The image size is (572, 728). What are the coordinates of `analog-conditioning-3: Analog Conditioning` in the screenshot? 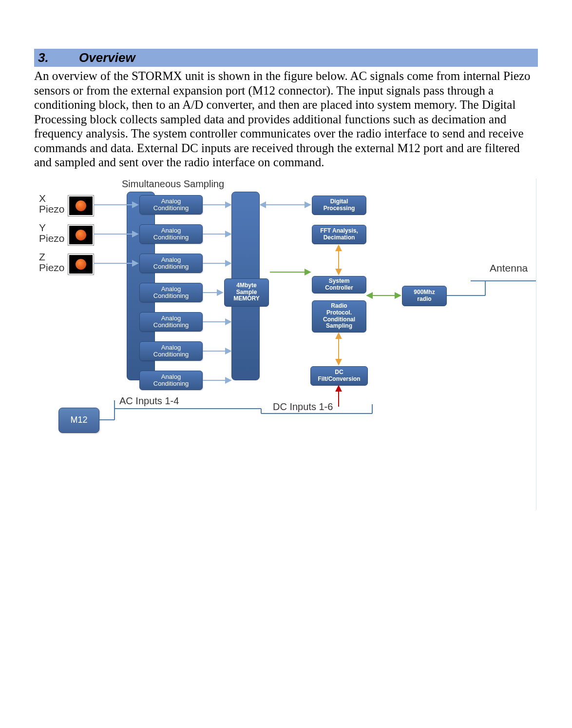 It's located at (171, 263).